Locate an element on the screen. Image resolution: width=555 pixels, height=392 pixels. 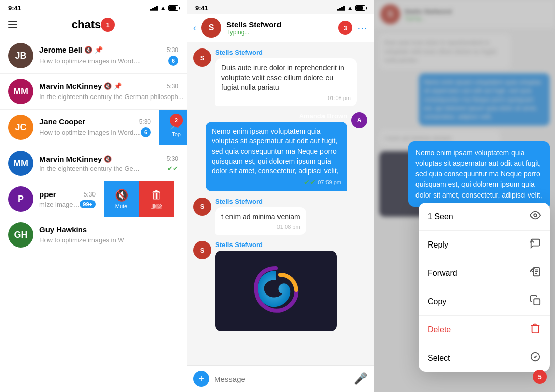
context-source-bubble: Nemo enim ipsam voluptatem quia voluptas… is located at coordinates (479, 174).